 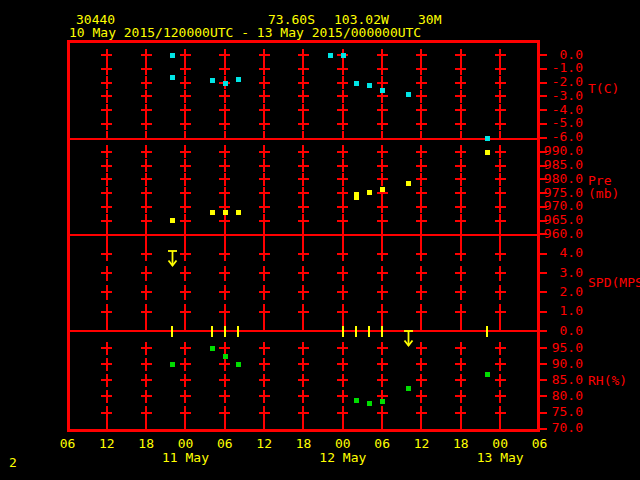 I want to click on y-axis-tick-label: -3.0, so click(x=558, y=96).